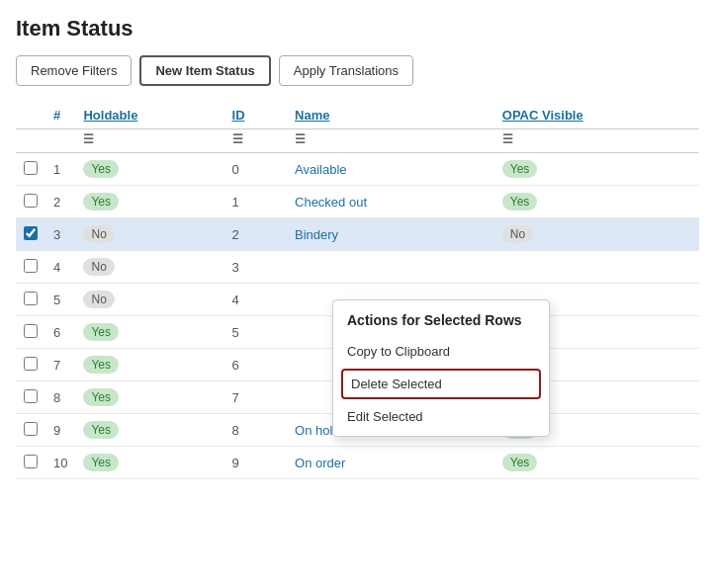  Describe the element at coordinates (597, 235) in the screenshot. I see `row-opac-visible: No` at that location.